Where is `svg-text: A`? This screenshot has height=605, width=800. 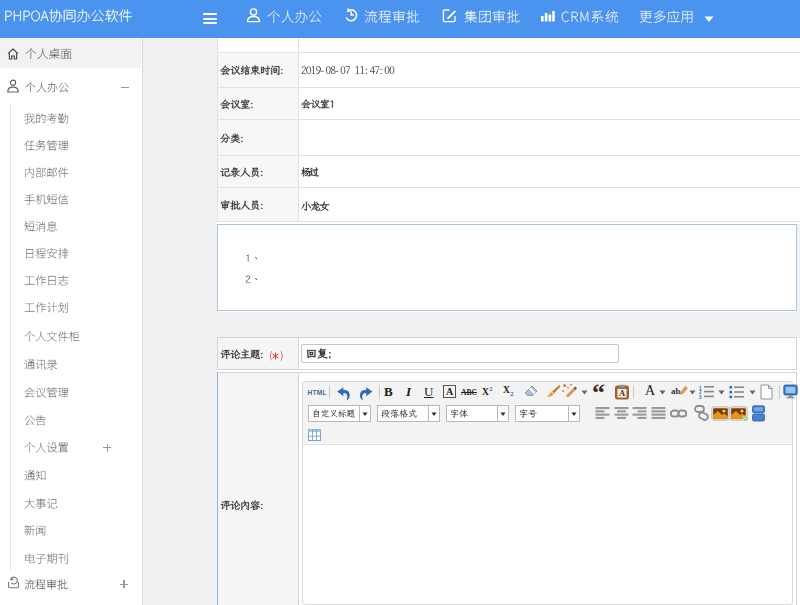
svg-text: A is located at coordinates (622, 393).